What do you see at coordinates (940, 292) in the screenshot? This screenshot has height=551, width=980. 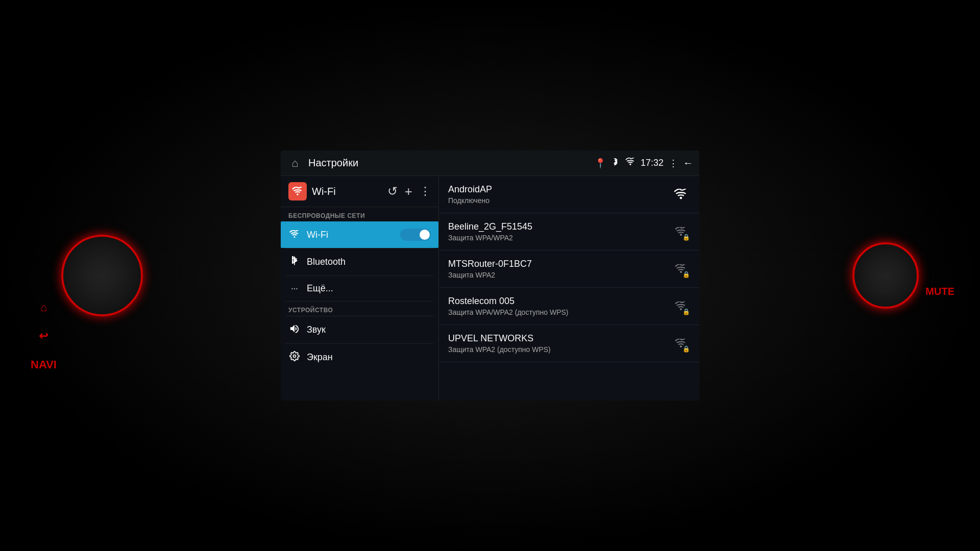 I see `right-buttons: MUTE` at bounding box center [940, 292].